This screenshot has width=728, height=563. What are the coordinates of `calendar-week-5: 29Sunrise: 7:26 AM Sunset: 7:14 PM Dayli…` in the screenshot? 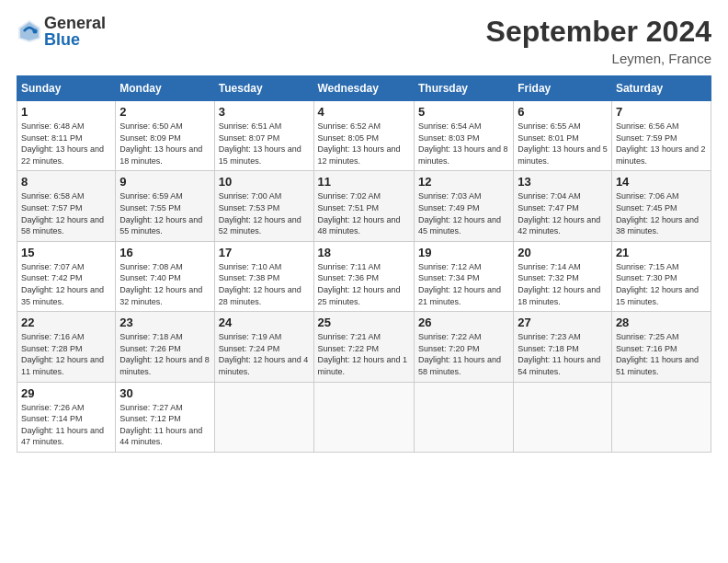 It's located at (364, 417).